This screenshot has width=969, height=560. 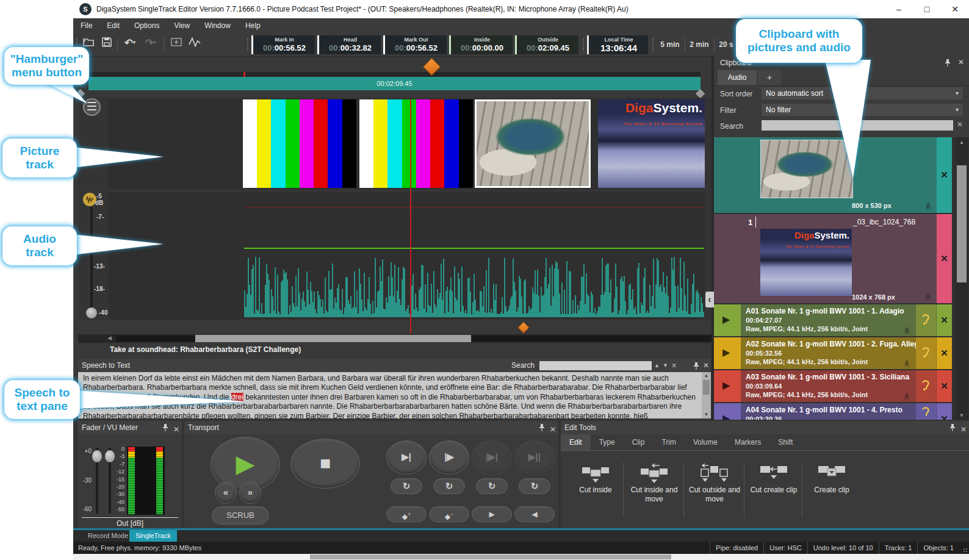 What do you see at coordinates (97, 456) in the screenshot?
I see `fader-knob-left` at bounding box center [97, 456].